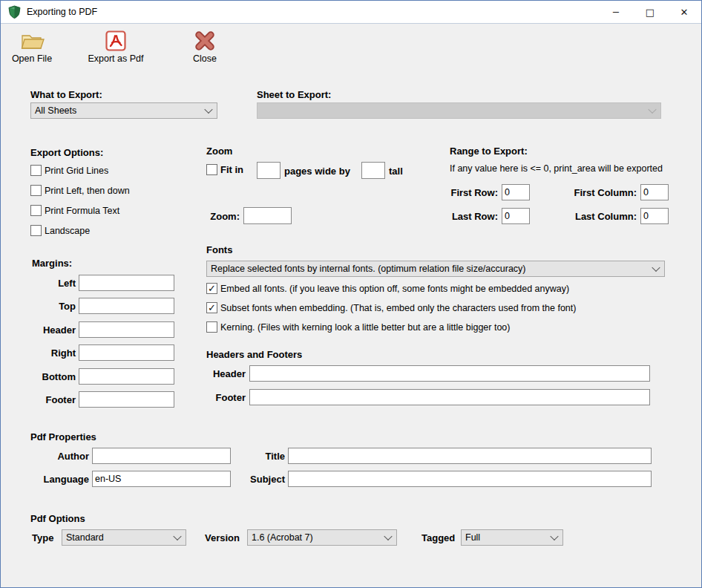 The height and width of the screenshot is (588, 702). I want to click on zoom-heading: Zoom, so click(220, 151).